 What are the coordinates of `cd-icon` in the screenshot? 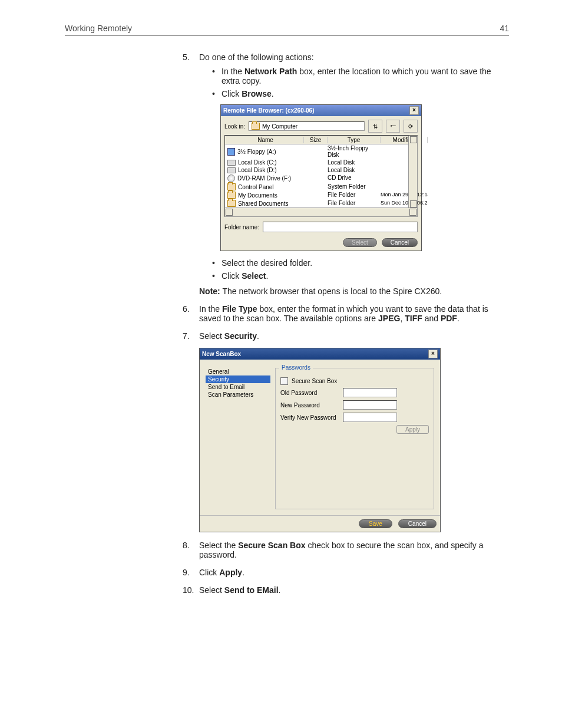 It's located at (231, 178).